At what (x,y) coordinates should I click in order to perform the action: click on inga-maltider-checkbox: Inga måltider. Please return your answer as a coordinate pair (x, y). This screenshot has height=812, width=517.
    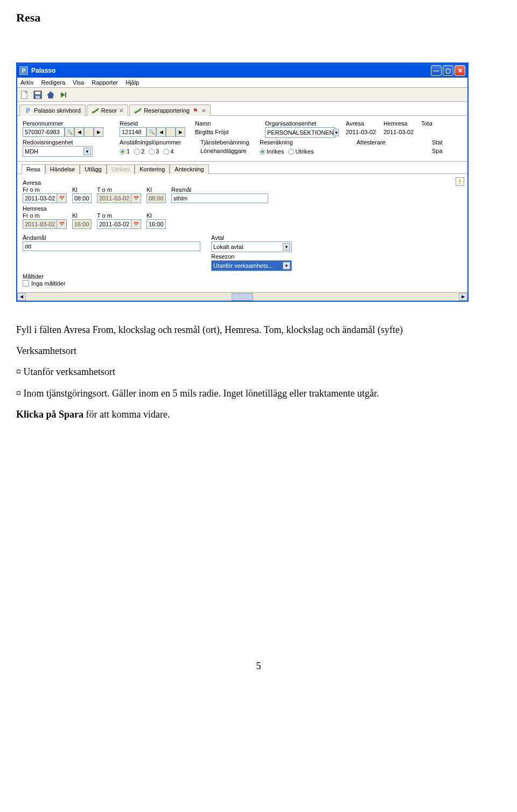
    Looking at the image, I should click on (242, 283).